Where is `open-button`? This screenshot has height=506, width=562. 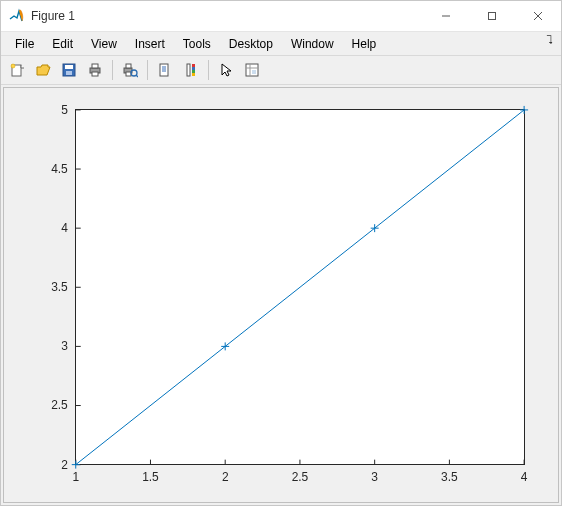 open-button is located at coordinates (43, 70).